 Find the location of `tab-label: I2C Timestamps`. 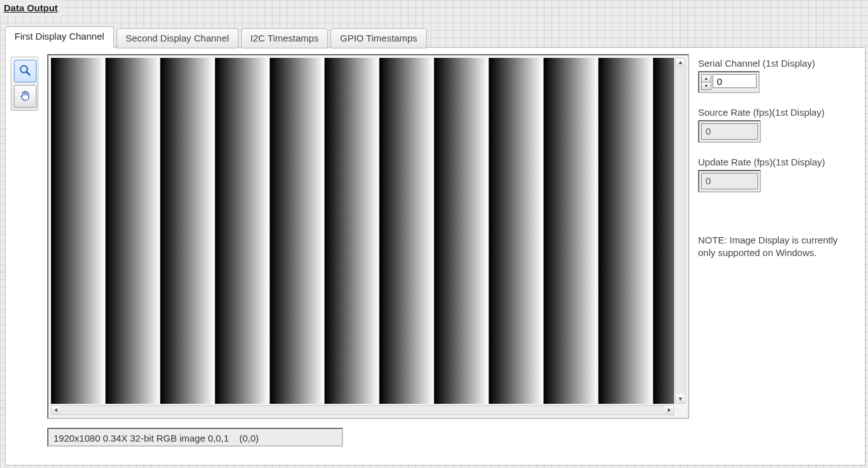

tab-label: I2C Timestamps is located at coordinates (285, 38).